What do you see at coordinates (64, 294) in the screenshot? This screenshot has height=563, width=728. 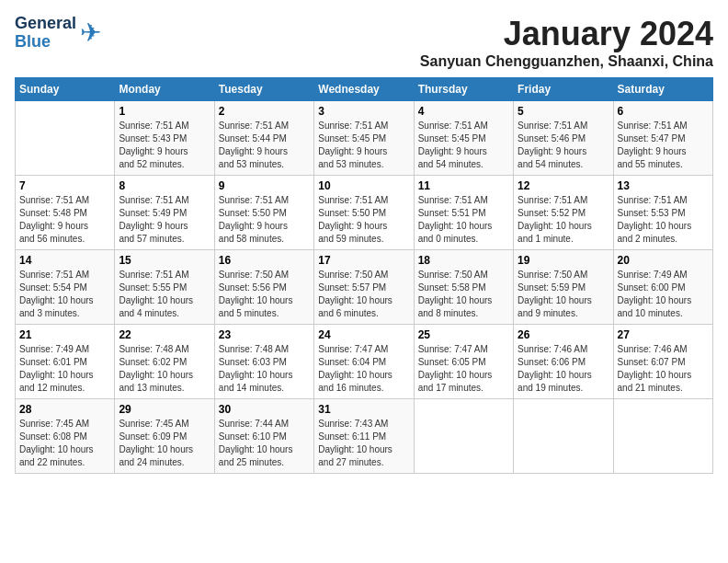 I see `day-info: Sunrise: 7:51 AM Sunset: 5:54 PM Dayligh…` at bounding box center [64, 294].